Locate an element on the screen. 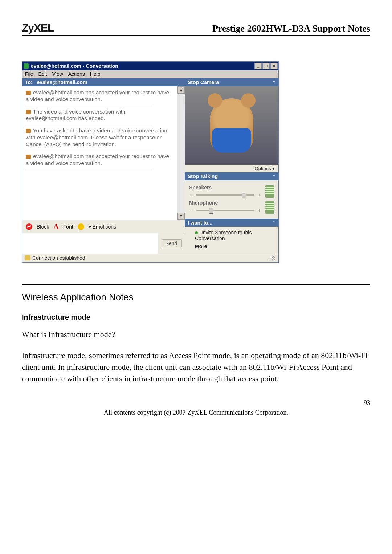 This screenshot has height=554, width=392. status-text: Connection established is located at coordinates (59, 258).